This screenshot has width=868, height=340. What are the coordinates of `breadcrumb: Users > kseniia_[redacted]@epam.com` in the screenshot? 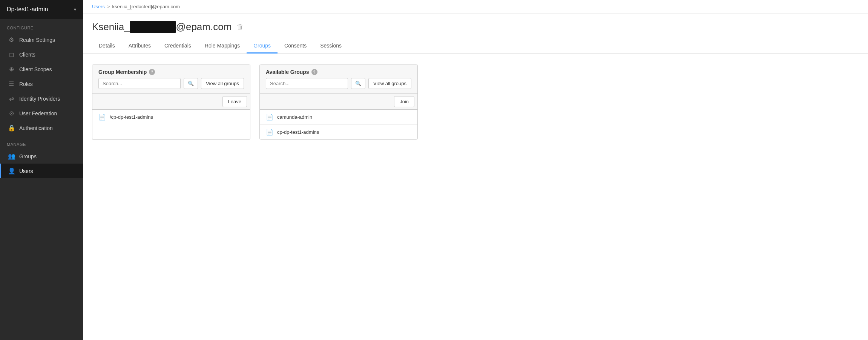 It's located at (475, 7).